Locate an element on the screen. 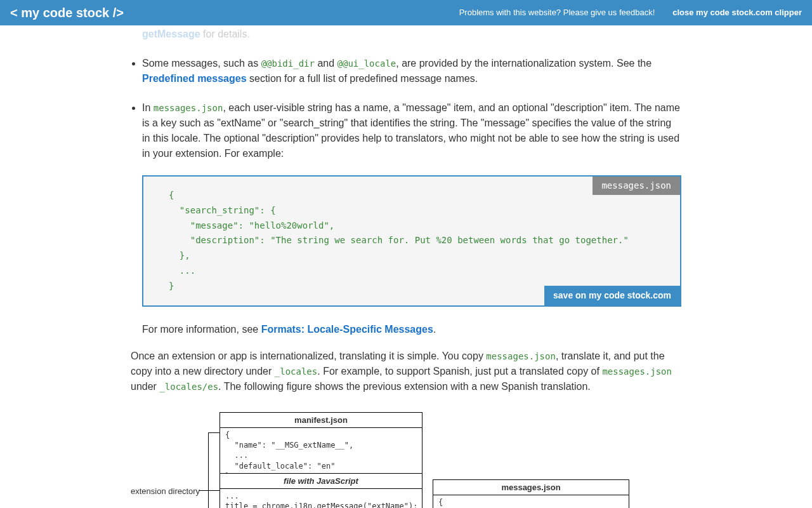 Image resolution: width=812 pixels, height=508 pixels. figure-box-title: manifest.json is located at coordinates (321, 420).